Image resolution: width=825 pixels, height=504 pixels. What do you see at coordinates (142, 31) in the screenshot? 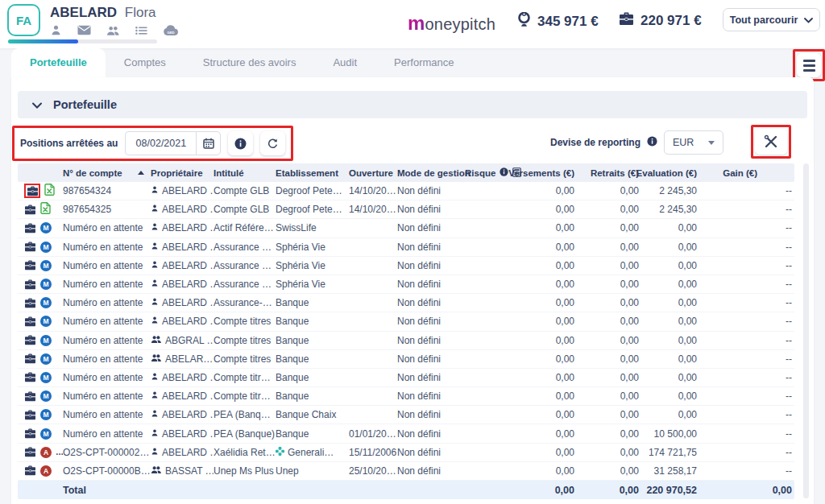
I see `list-icon` at bounding box center [142, 31].